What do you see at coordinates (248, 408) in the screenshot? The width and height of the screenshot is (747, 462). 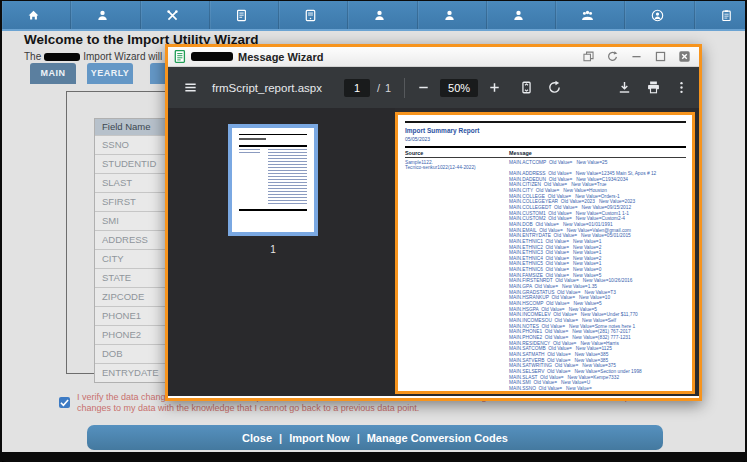 I see `verify-text-line2: changes to my data with the knowledge th…` at bounding box center [248, 408].